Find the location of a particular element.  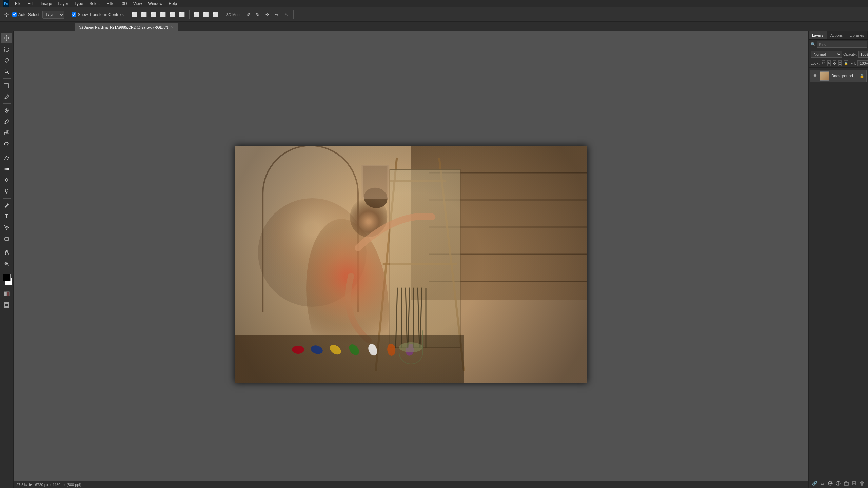

tool-quick-select is located at coordinates (7, 72).